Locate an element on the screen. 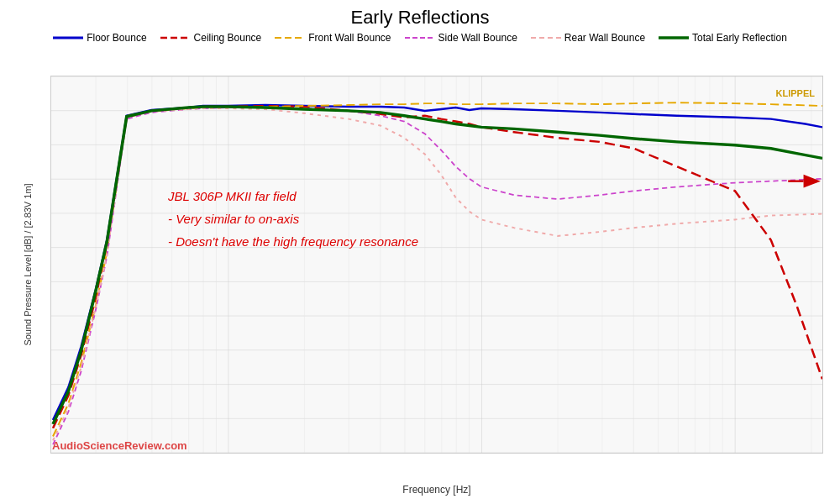 The image size is (840, 504). legend-ceiling-bounce: Ceiling Bounce is located at coordinates (212, 38).